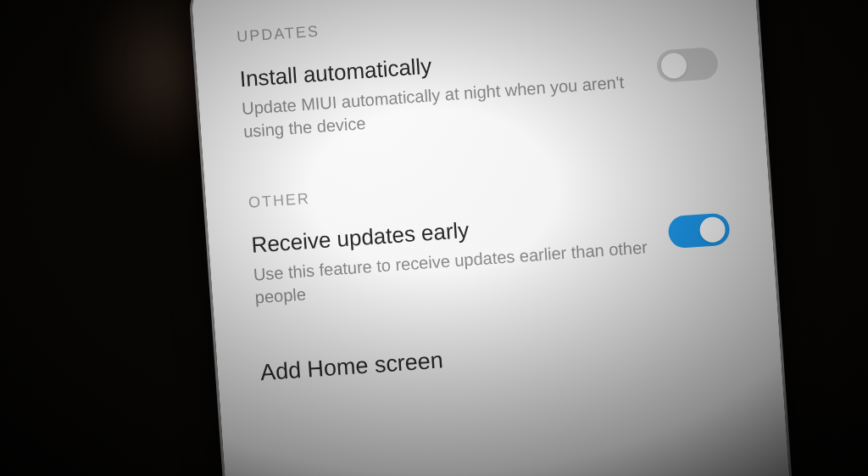 The width and height of the screenshot is (868, 476). What do you see at coordinates (492, 254) in the screenshot?
I see `setting-receive-updates-early: Receive updates early Use this feature t…` at bounding box center [492, 254].